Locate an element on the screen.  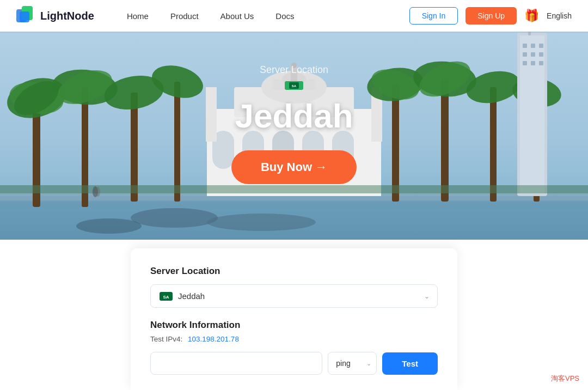
logo: LightNode is located at coordinates (56, 16).